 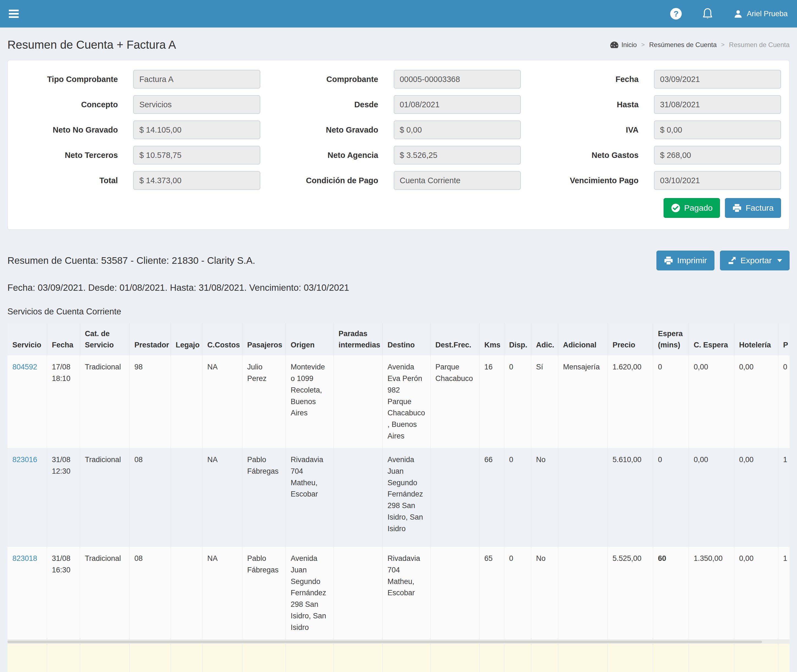 What do you see at coordinates (385, 642) in the screenshot?
I see `scrollbar-thumb` at bounding box center [385, 642].